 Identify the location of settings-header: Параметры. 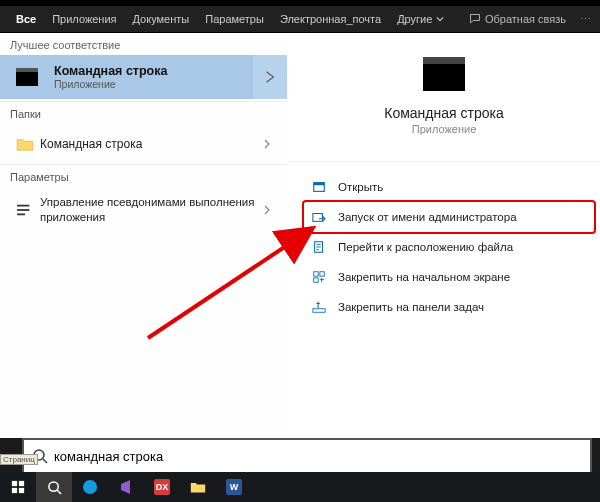
(144, 176).